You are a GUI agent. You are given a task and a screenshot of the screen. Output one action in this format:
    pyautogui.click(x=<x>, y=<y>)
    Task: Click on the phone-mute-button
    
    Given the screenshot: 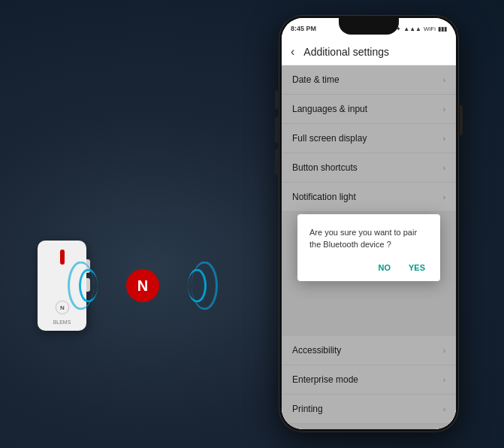 What is the action you would take?
    pyautogui.click(x=276, y=99)
    